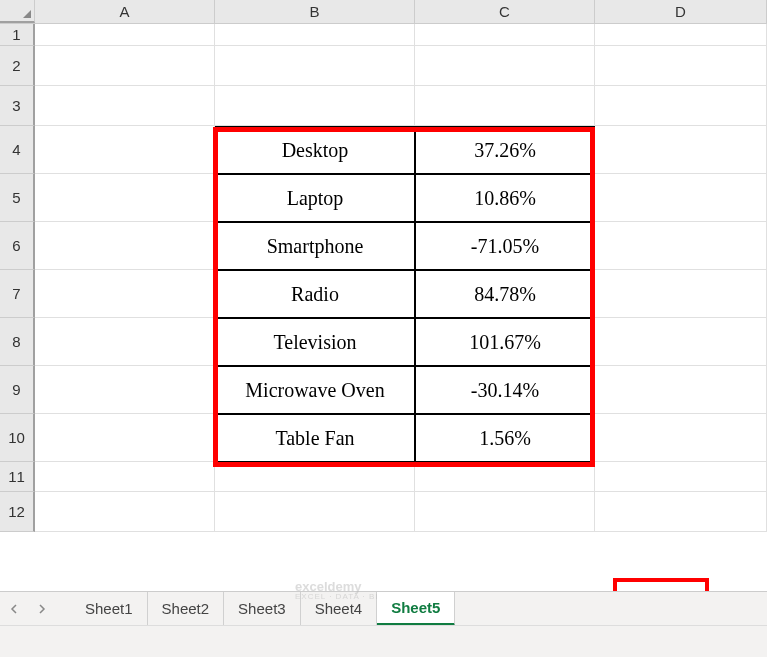  What do you see at coordinates (125, 35) in the screenshot?
I see `cell-A1` at bounding box center [125, 35].